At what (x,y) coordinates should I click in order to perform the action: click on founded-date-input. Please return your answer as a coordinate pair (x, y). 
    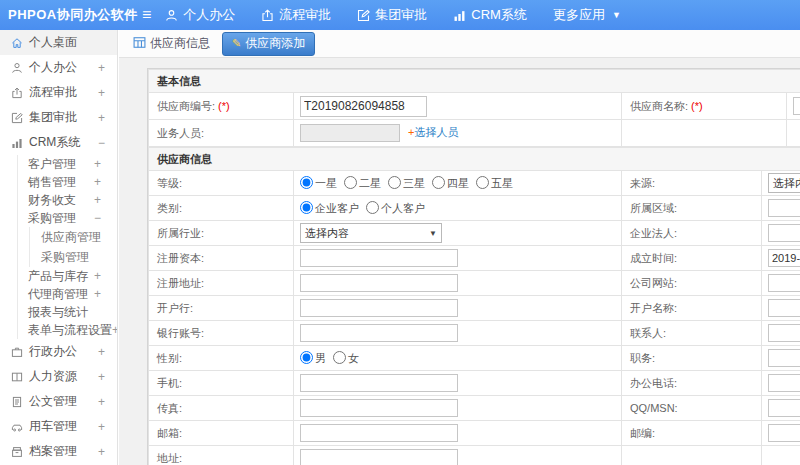
    Looking at the image, I should click on (784, 258).